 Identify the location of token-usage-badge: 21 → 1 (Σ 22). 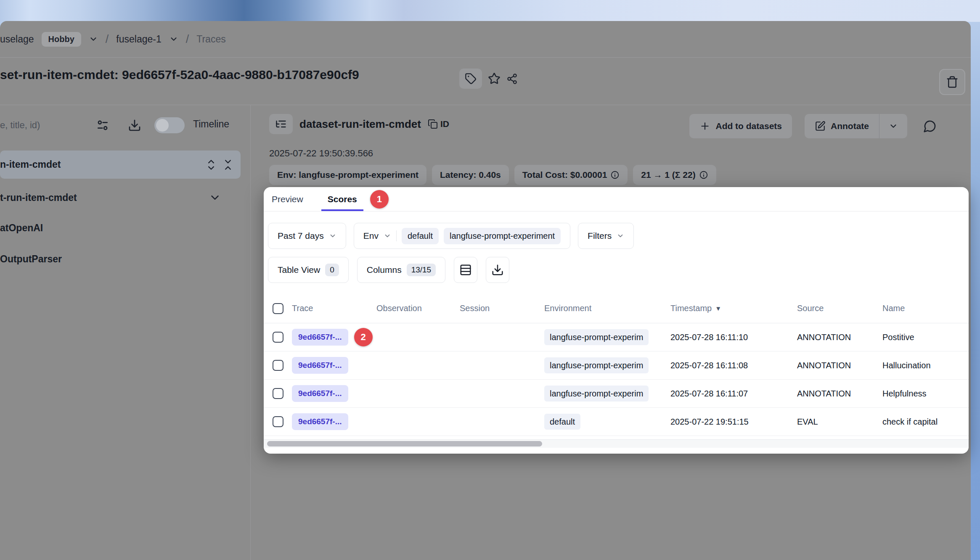
(675, 175).